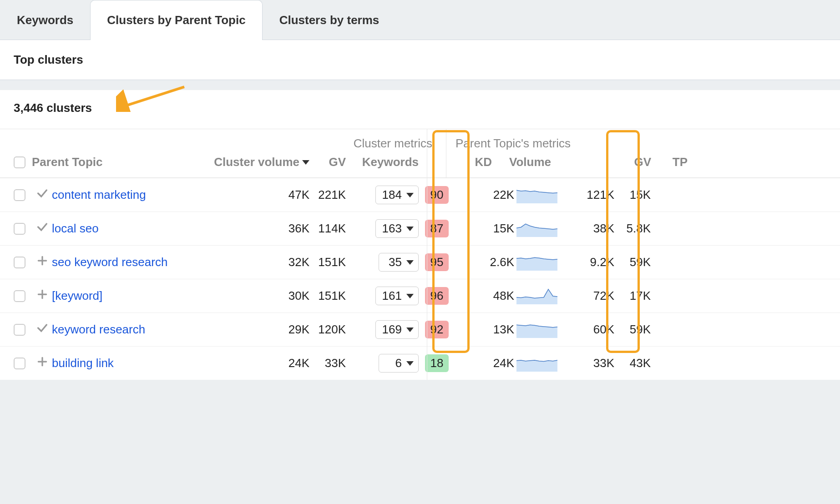  What do you see at coordinates (67, 162) in the screenshot?
I see `col-parent-topic: Parent Topic` at bounding box center [67, 162].